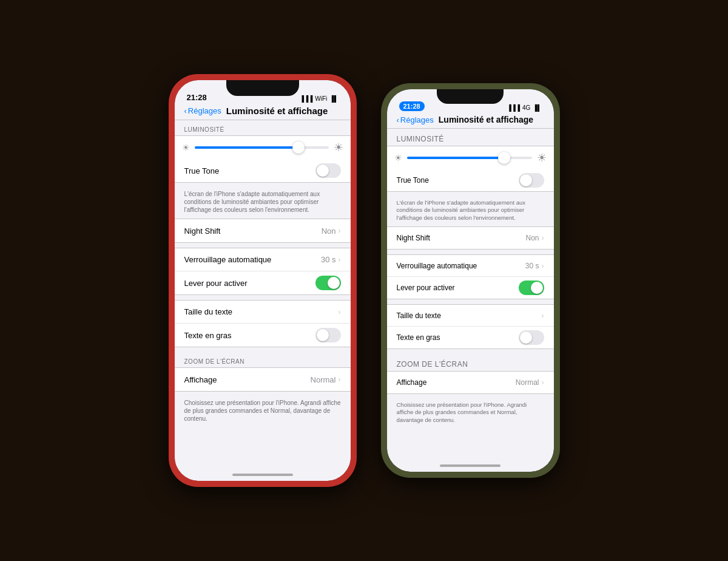  Describe the element at coordinates (471, 238) in the screenshot. I see `night-shift-row-2: Night Shift Non ›` at that location.